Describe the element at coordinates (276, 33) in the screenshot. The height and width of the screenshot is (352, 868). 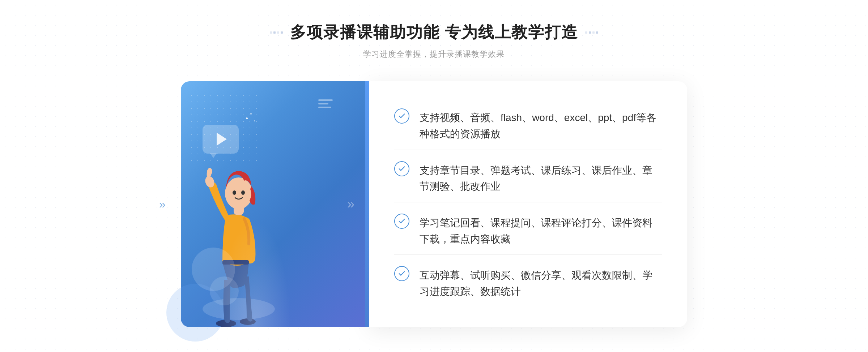
I see `title-decoration-left` at that location.